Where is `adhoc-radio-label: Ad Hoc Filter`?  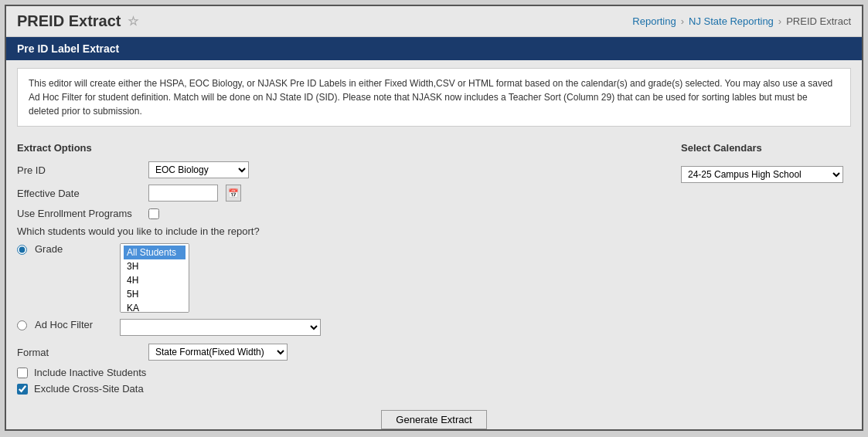 adhoc-radio-label: Ad Hoc Filter is located at coordinates (73, 324).